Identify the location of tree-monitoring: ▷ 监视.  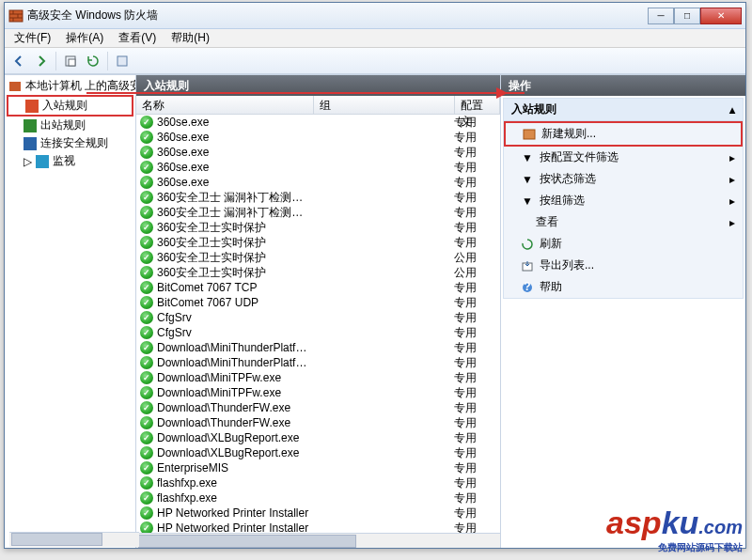
(70, 162).